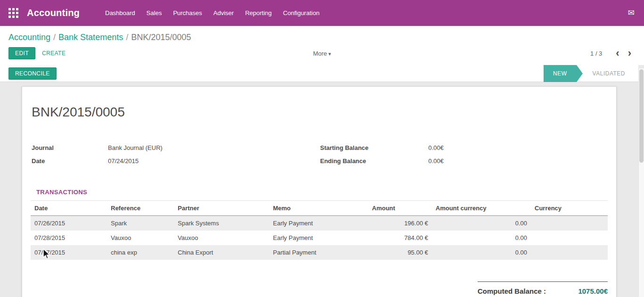 This screenshot has width=644, height=297. What do you see at coordinates (481, 208) in the screenshot?
I see `col-amount-currency: Amount currency` at bounding box center [481, 208].